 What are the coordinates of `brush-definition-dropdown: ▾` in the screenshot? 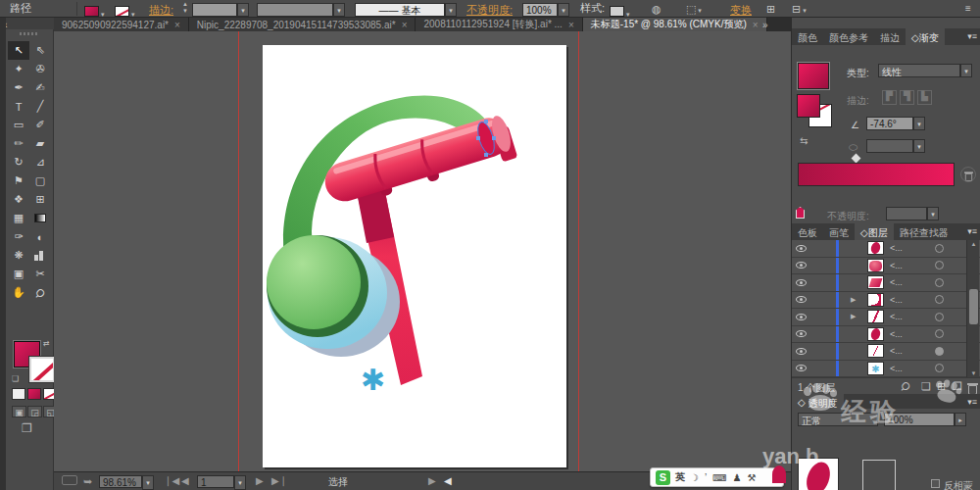 It's located at (451, 10).